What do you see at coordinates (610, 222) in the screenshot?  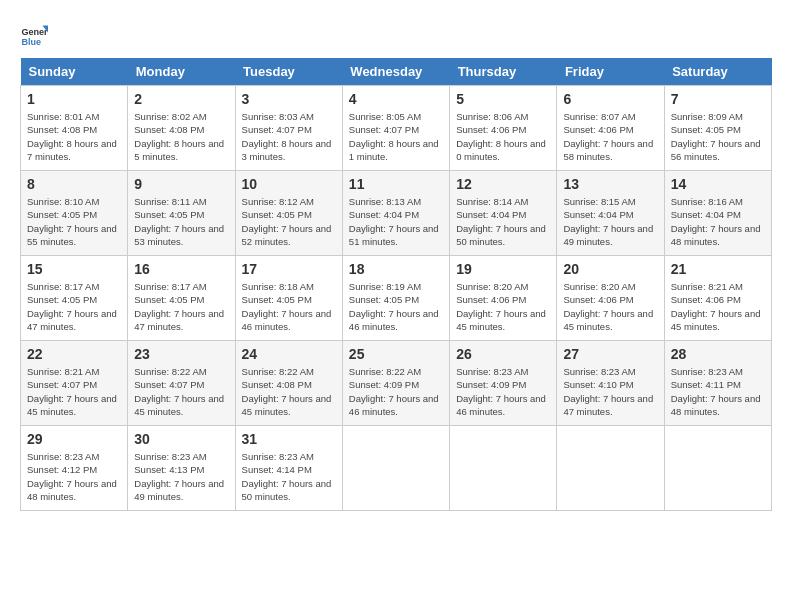 I see `day-info: Sunrise: 8:15 AMSunset: 4:04 PMDaylight:…` at bounding box center [610, 222].